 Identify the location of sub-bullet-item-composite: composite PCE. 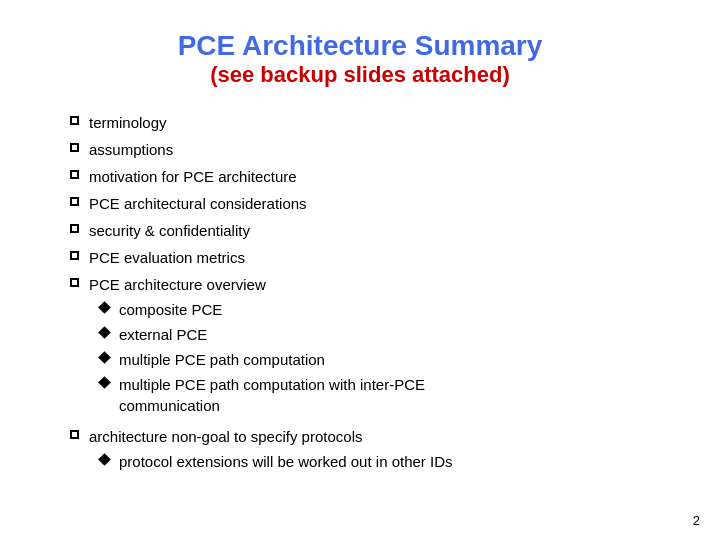
(262, 310).